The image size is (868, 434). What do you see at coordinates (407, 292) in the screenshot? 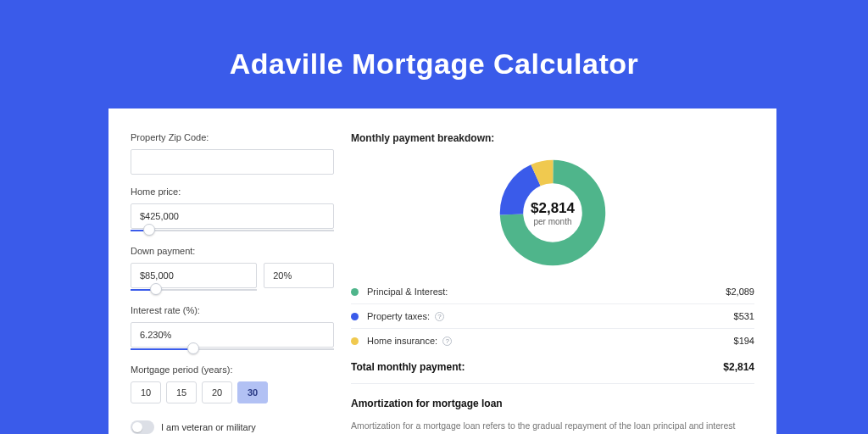
I see `legend-label: Principal & Interest:` at bounding box center [407, 292].